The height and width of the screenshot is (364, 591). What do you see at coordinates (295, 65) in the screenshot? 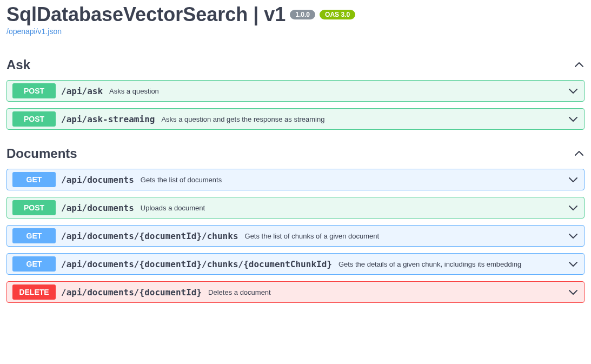
I see `section-header-ask: Ask` at bounding box center [295, 65].